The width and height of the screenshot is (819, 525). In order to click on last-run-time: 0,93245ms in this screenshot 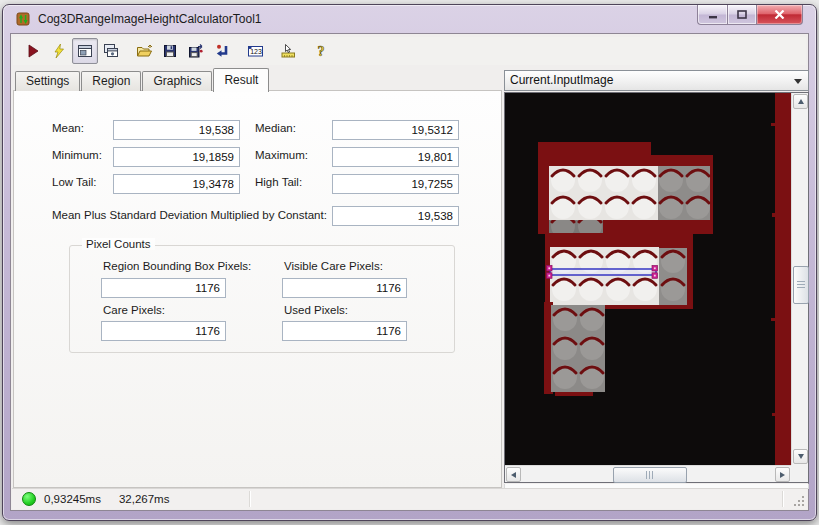, I will do `click(72, 499)`.